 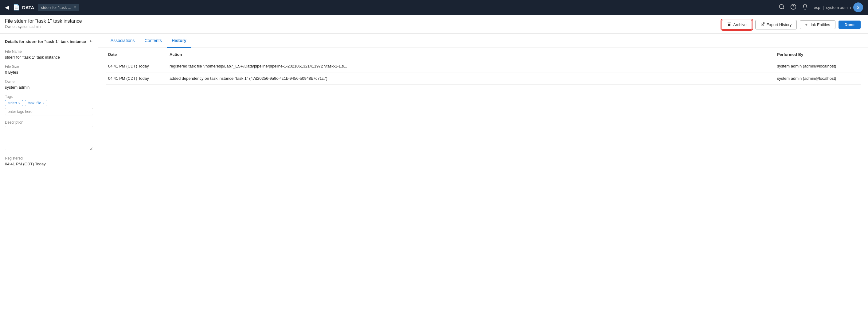 I want to click on tags-container: stderr × task_file ×, so click(x=49, y=103).